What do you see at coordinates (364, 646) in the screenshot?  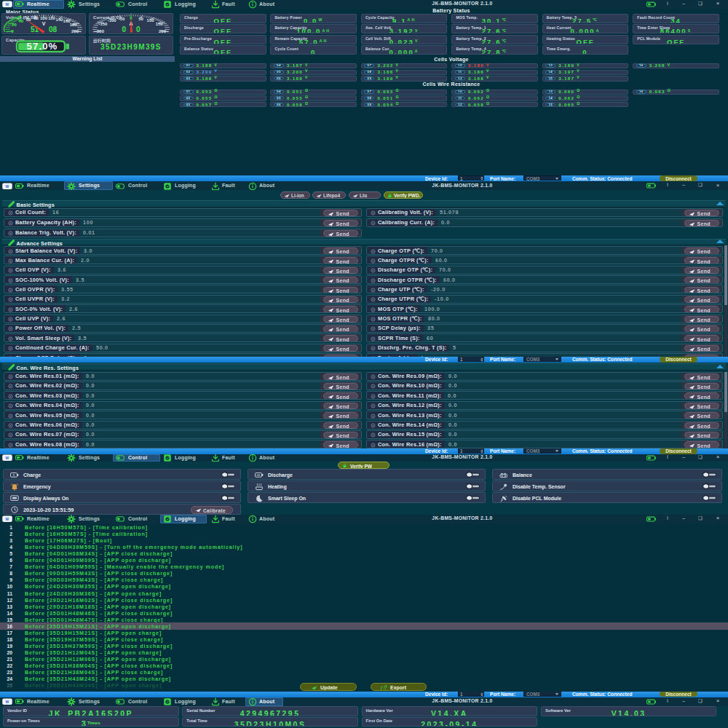 I see `log-line: 19Before [35D19H37M59S] - [APP close dis…` at bounding box center [364, 646].